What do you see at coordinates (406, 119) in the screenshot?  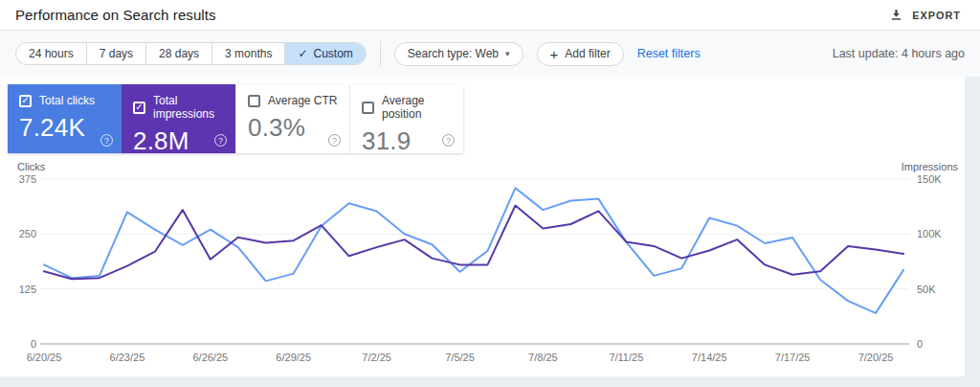 I see `average-position-card: Average position 31.9 ?` at bounding box center [406, 119].